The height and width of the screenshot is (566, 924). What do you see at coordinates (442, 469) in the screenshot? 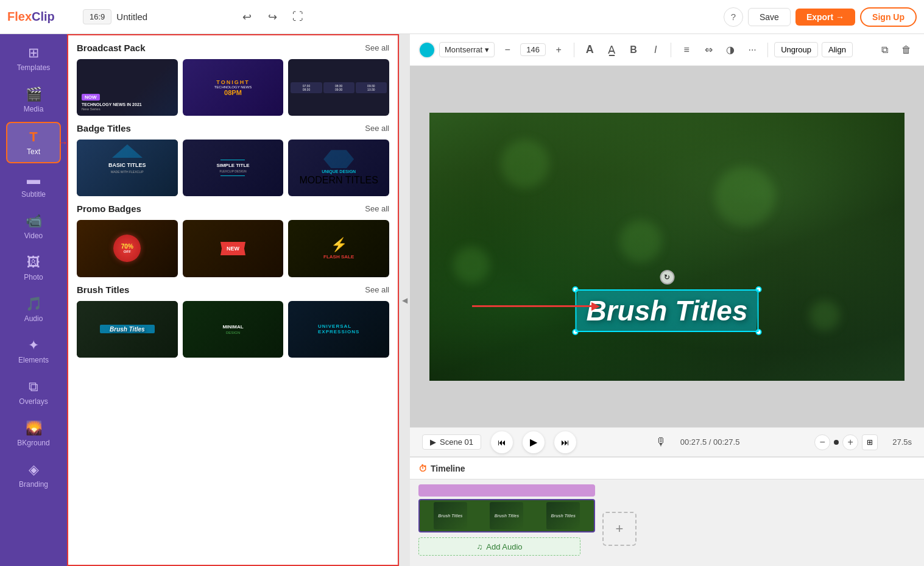
I see `timeline-label: ⏱ Timeline` at bounding box center [442, 469].